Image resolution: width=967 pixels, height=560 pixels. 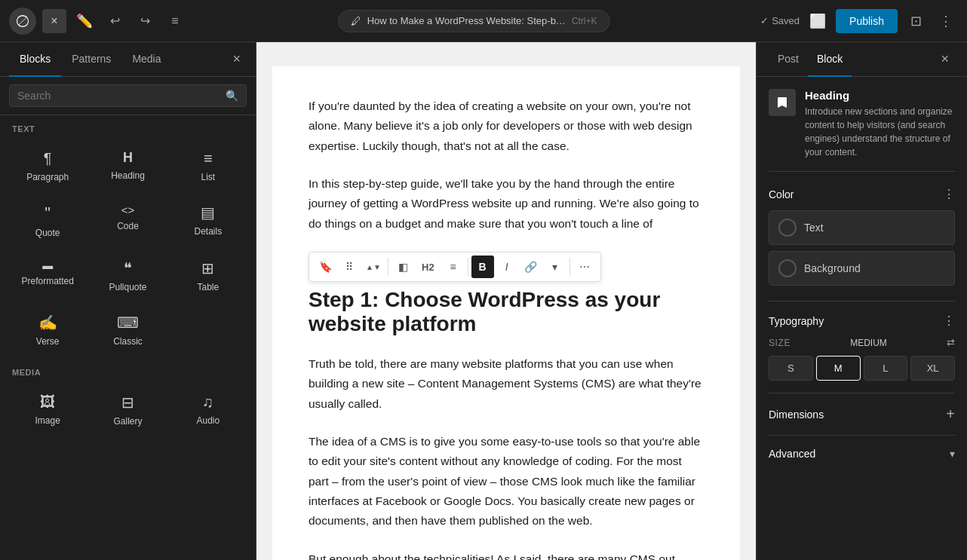 I want to click on typography-section-header: Typography ⋮, so click(x=861, y=321).